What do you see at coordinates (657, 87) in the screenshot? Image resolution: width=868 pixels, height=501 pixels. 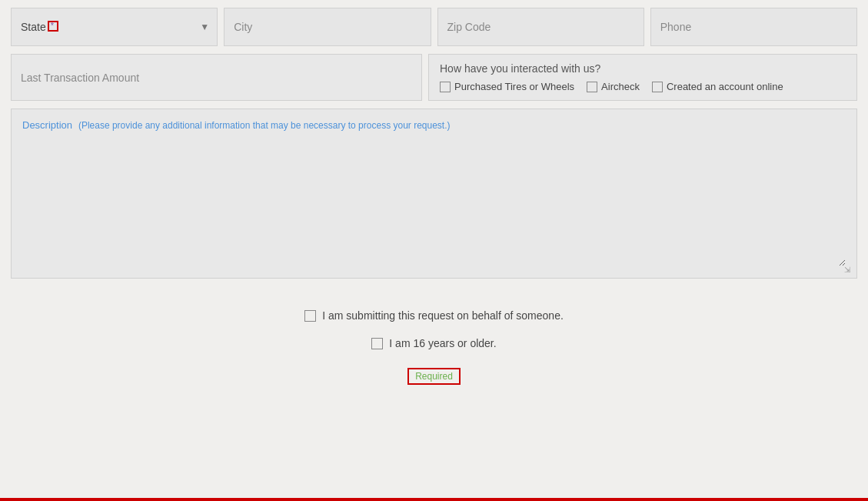 I see `account-checkbox` at bounding box center [657, 87].